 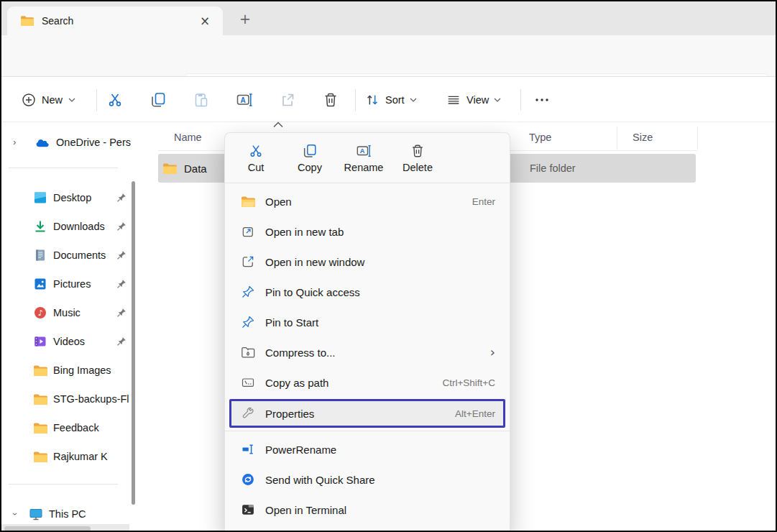 What do you see at coordinates (40, 284) in the screenshot?
I see `pictures-icon` at bounding box center [40, 284].